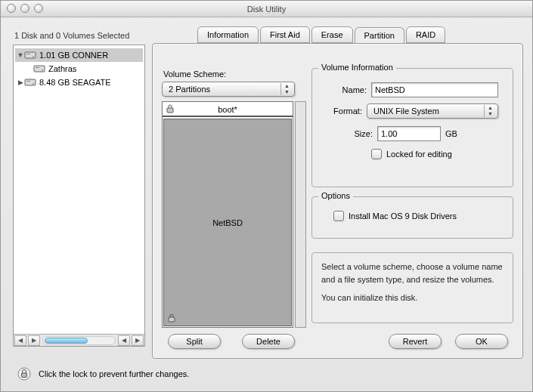  I want to click on volume-scheme-value: 2 Partitions, so click(189, 89).